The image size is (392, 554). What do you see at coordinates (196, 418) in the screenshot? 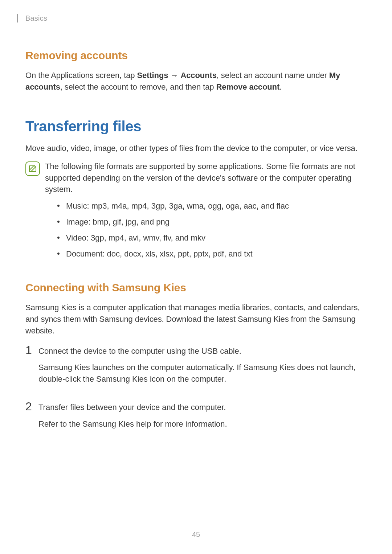
I see `step-item: 2 Transfer files between your device and…` at bounding box center [196, 418].